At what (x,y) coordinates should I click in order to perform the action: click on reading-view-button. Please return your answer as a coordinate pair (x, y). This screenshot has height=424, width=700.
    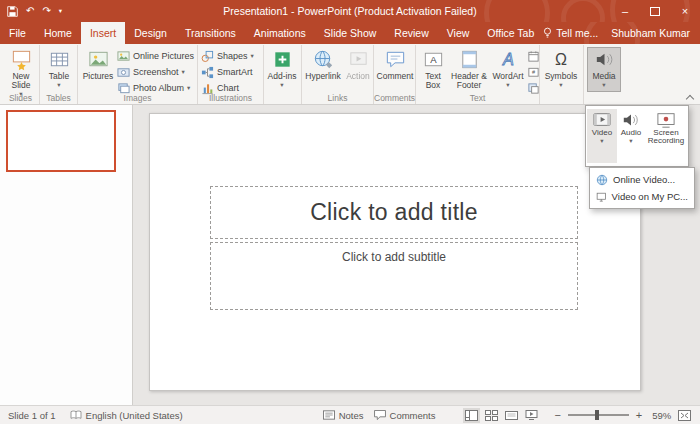
    Looking at the image, I should click on (512, 416).